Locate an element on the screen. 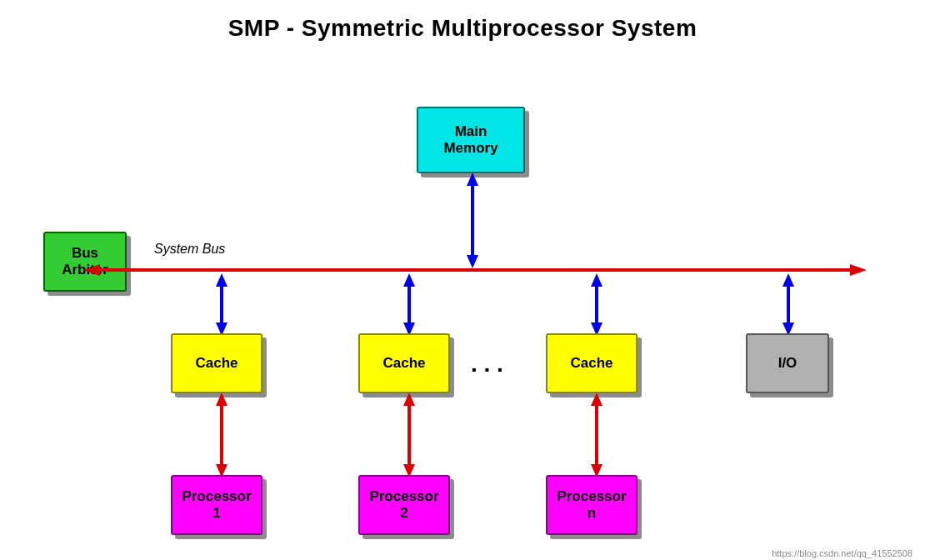  red-arrow-proc2-cache2 is located at coordinates (409, 435).